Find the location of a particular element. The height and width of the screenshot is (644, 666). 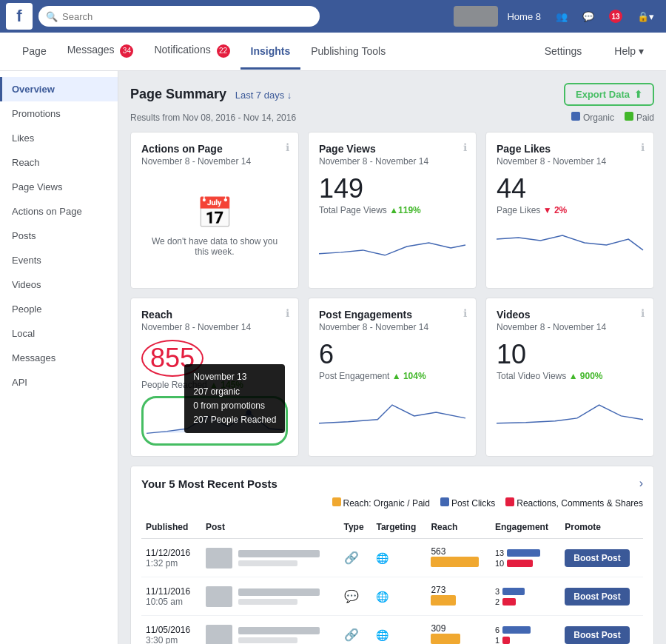

sidebar-item-messages: Messages is located at coordinates (59, 358).